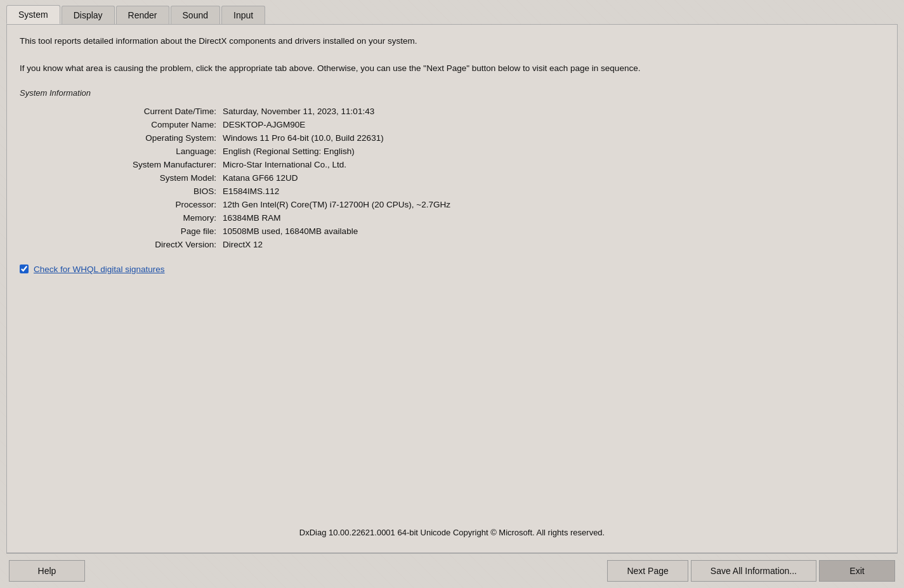 This screenshot has width=904, height=588. I want to click on label-language: Language:, so click(140, 151).